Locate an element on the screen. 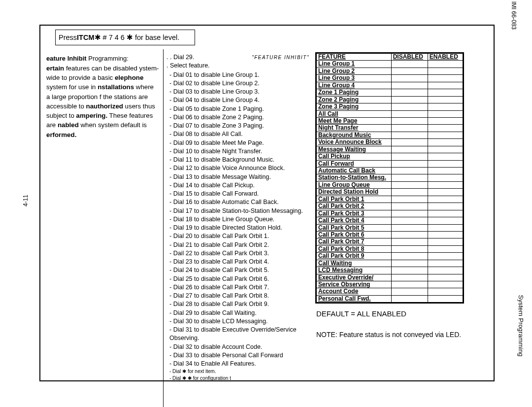 The width and height of the screenshot is (532, 407). dial-step: Dial 31 to disable Executive Override/Se… is located at coordinates (239, 334).